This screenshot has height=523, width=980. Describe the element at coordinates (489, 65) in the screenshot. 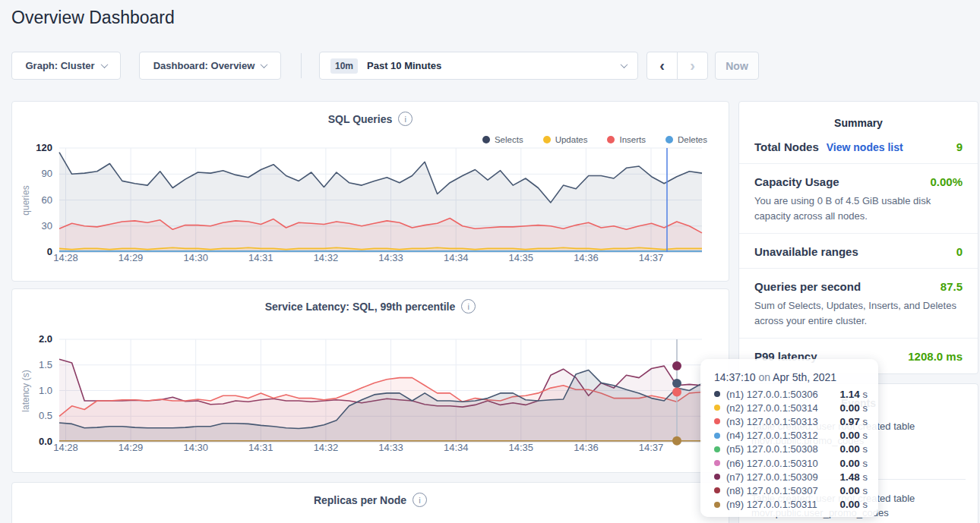

I see `time-range-label: Past 10 Minutes` at that location.